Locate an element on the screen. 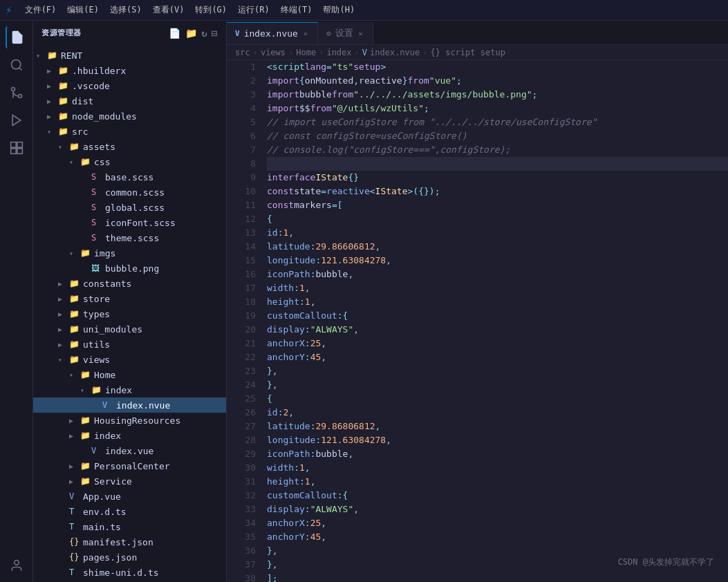 This screenshot has height=582, width=728. tree-item-constants: ▶ 📁 constants is located at coordinates (130, 283).